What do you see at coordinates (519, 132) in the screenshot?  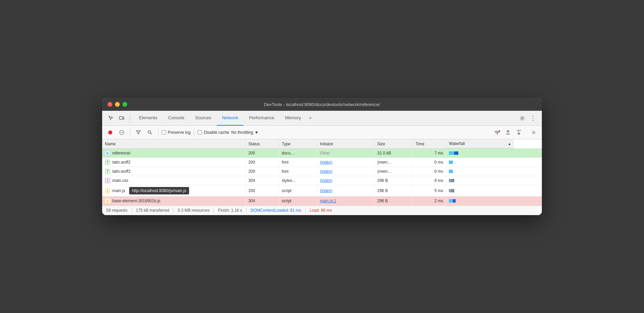 I see `download-icon` at bounding box center [519, 132].